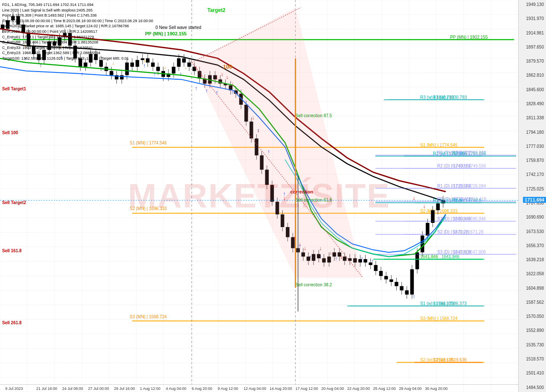 The width and height of the screenshot is (546, 392). What do you see at coordinates (532, 104) in the screenshot?
I see `price-tick: 1828.490` at bounding box center [532, 104].